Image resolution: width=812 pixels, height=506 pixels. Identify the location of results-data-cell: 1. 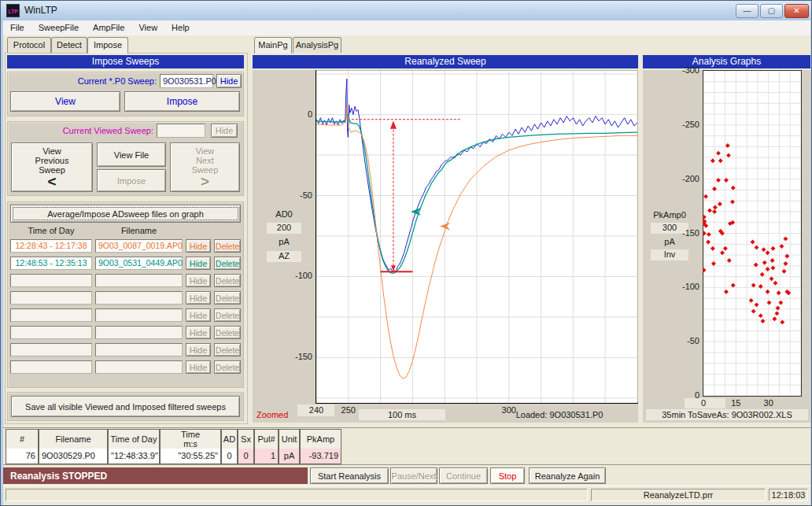
(266, 456).